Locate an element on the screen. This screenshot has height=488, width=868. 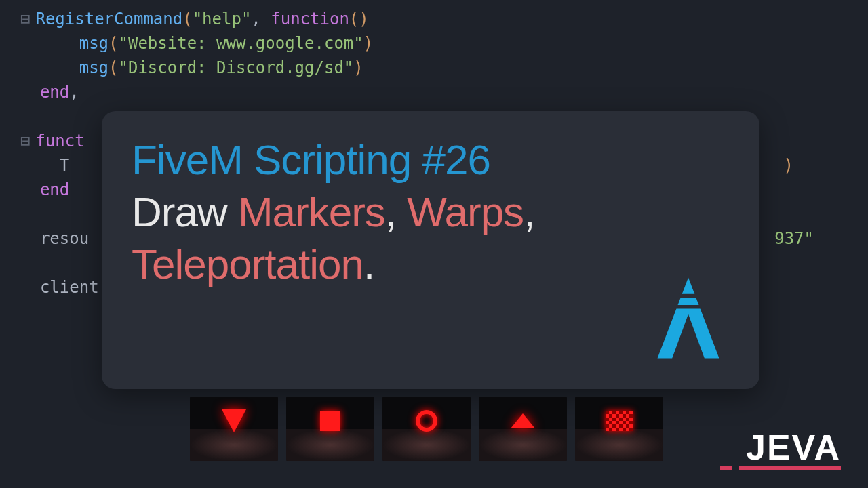
thumb-triangle is located at coordinates (234, 428).